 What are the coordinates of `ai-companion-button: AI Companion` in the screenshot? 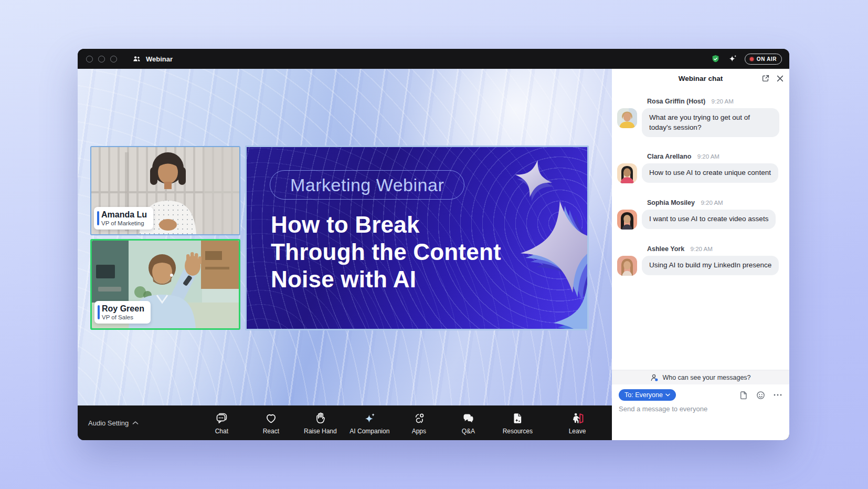 It's located at (369, 423).